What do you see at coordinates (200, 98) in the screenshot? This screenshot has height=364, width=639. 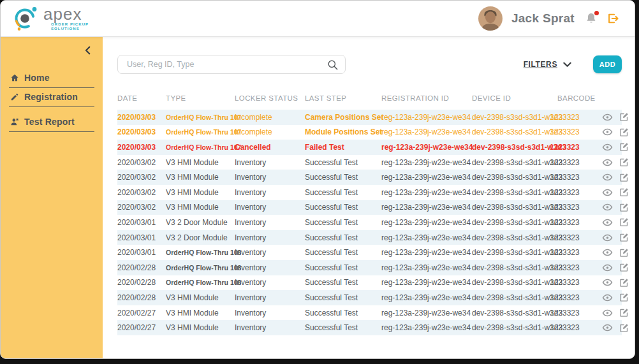 I see `col-header-type: TYPE` at bounding box center [200, 98].